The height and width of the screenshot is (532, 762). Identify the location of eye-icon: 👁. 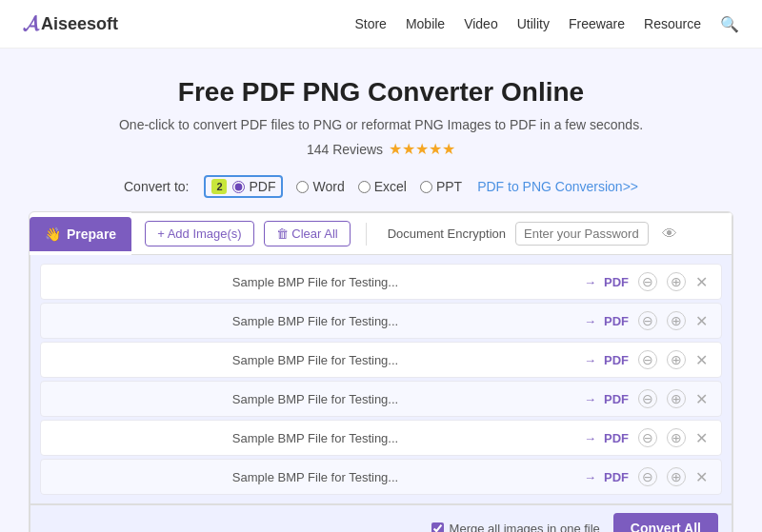
(670, 234).